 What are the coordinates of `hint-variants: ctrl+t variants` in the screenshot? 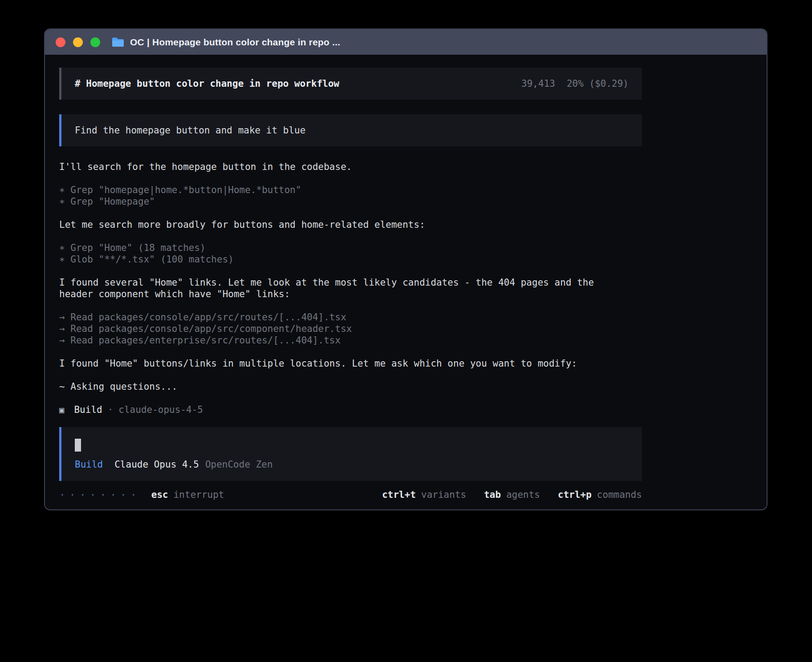 It's located at (424, 495).